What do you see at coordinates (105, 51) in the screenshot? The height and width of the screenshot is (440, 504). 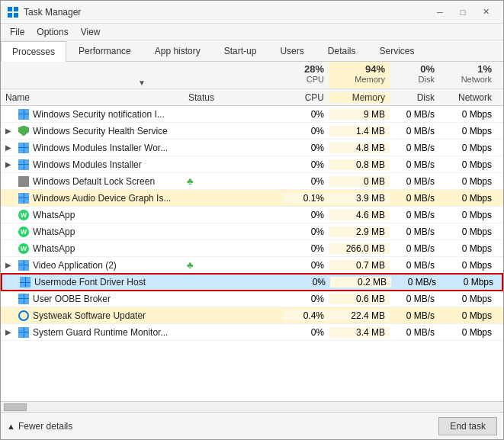 I see `tab-performance: Performance` at bounding box center [105, 51].